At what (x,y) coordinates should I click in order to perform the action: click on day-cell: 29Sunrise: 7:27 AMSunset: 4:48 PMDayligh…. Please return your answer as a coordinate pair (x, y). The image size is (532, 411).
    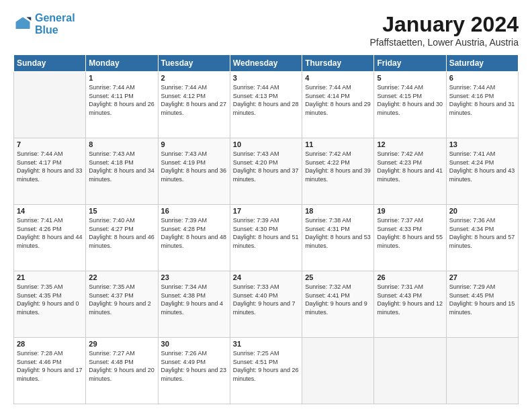
    Looking at the image, I should click on (122, 371).